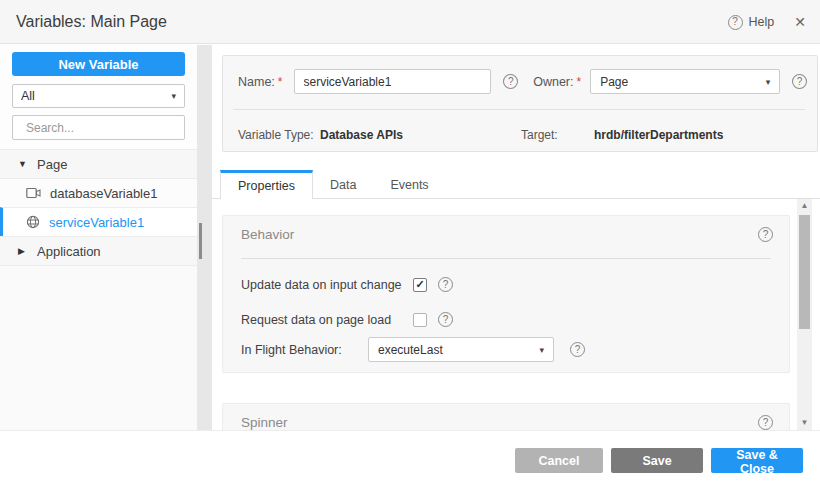 This screenshot has width=820, height=487. I want to click on in-flight-behavior-select: executeLast ▾, so click(461, 350).